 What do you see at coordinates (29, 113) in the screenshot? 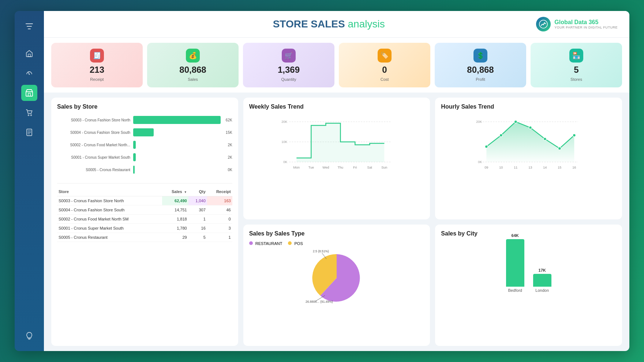
I see `sidebar-icon-shopping` at bounding box center [29, 113].